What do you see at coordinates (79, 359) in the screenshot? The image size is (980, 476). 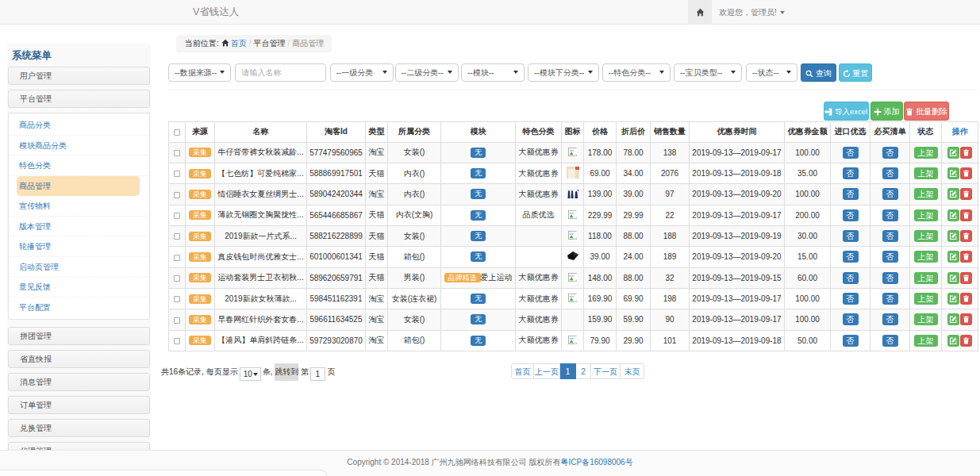 I see `sidebar-group-省直快报: 省直快报` at bounding box center [79, 359].